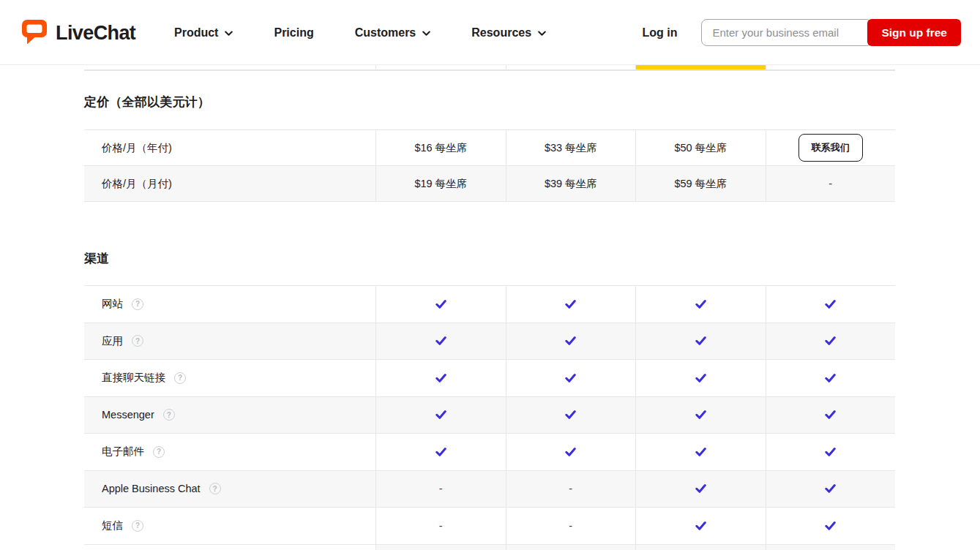  What do you see at coordinates (490, 490) in the screenshot?
I see `table-row: Apple Business Chat?--` at bounding box center [490, 490].